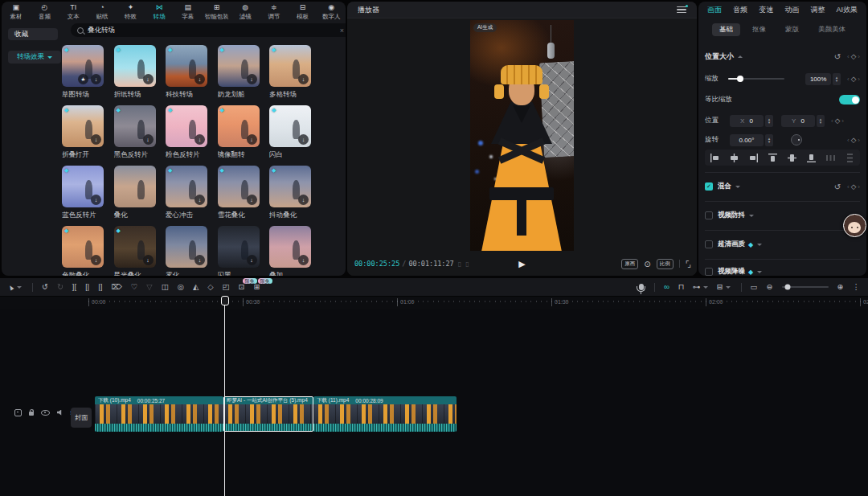  I want to click on transition-card: ◆↓ 雪花叠化, so click(239, 193).